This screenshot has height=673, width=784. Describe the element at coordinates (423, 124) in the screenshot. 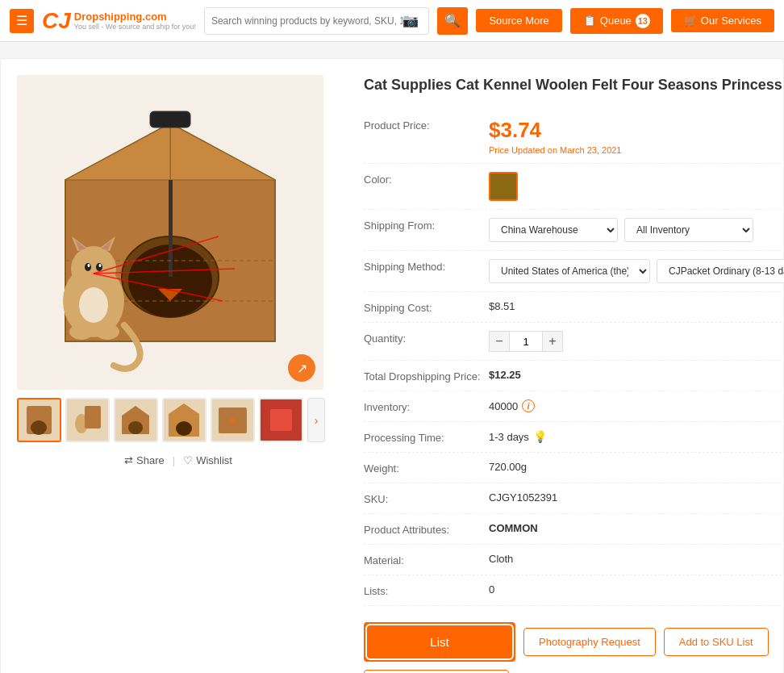

I see `price-label: Product Price:` at that location.